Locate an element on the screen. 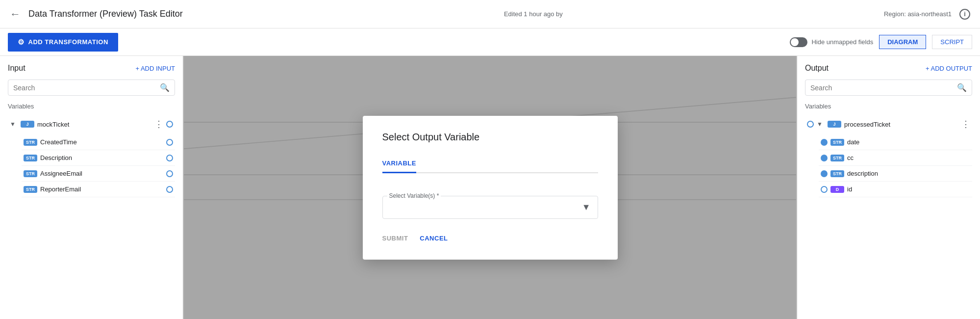 This screenshot has height=319, width=980. output-root-connector is located at coordinates (810, 124).